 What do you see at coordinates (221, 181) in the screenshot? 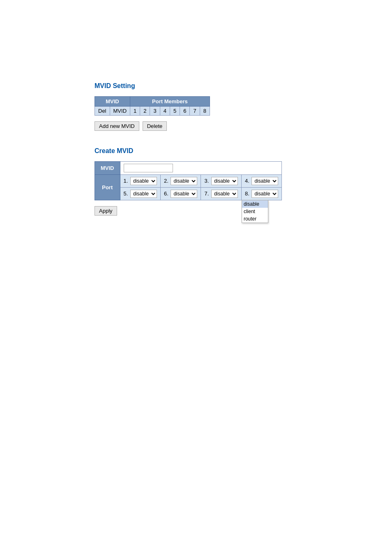
I see `port-3-cell: 3. disable client router` at bounding box center [221, 181].